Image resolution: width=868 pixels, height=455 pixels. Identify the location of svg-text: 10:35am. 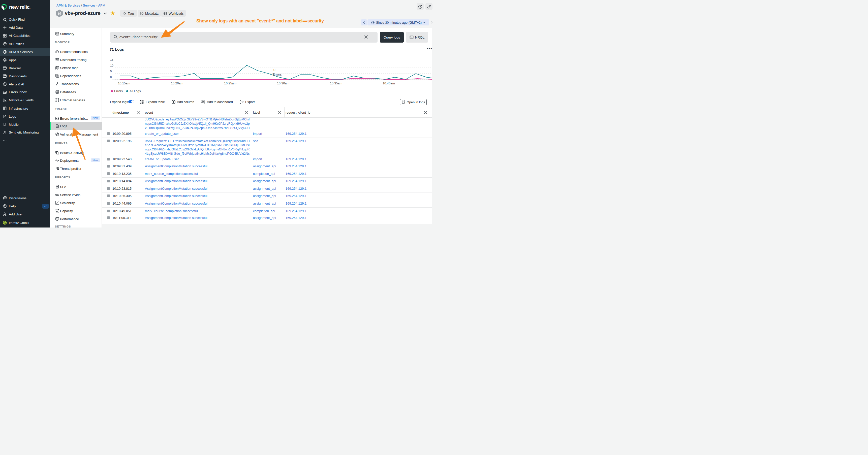
(336, 84).